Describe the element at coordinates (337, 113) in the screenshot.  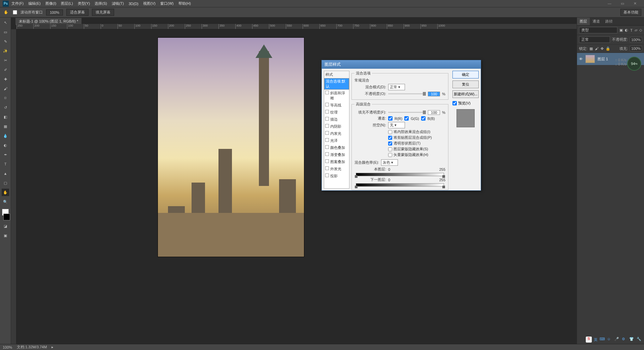
I see `style-texture: 纹理` at that location.